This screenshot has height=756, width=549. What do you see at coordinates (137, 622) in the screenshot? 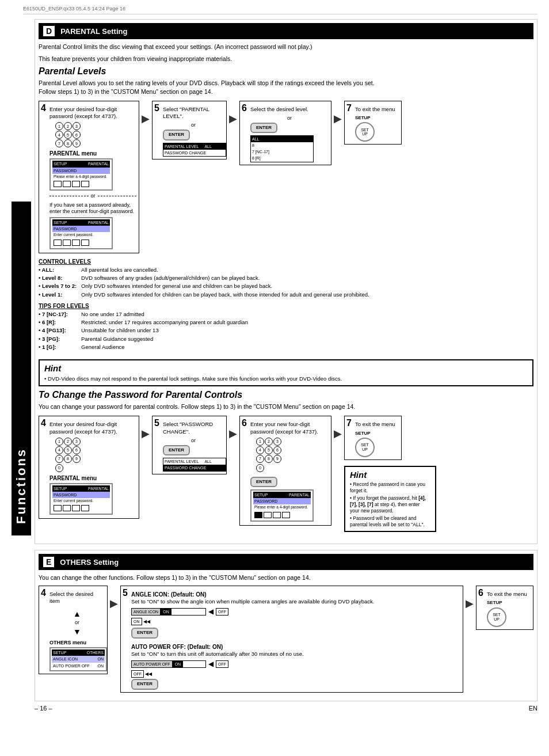
I see `on-label: ON` at bounding box center [137, 622].